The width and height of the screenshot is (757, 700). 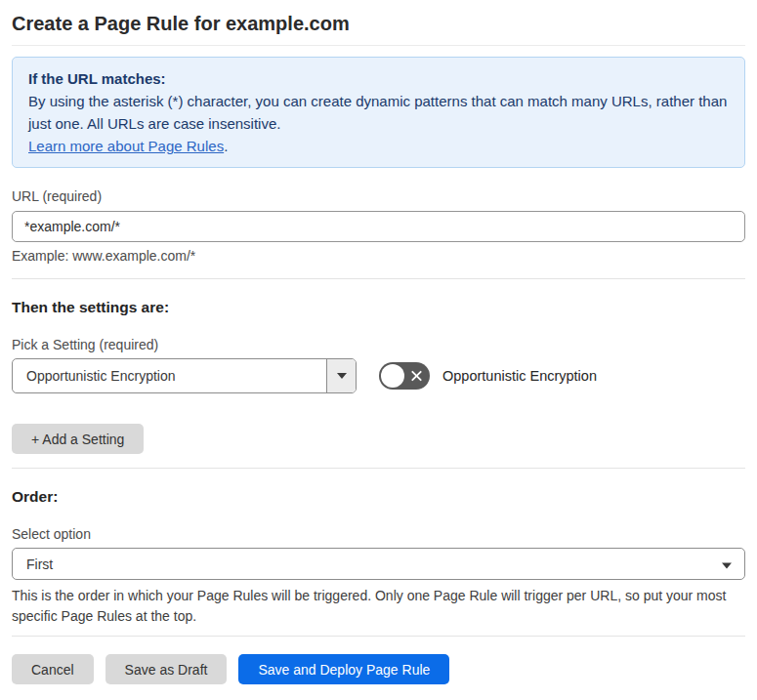 What do you see at coordinates (379, 345) in the screenshot?
I see `pick-setting-label: Pick a Setting (required)` at bounding box center [379, 345].